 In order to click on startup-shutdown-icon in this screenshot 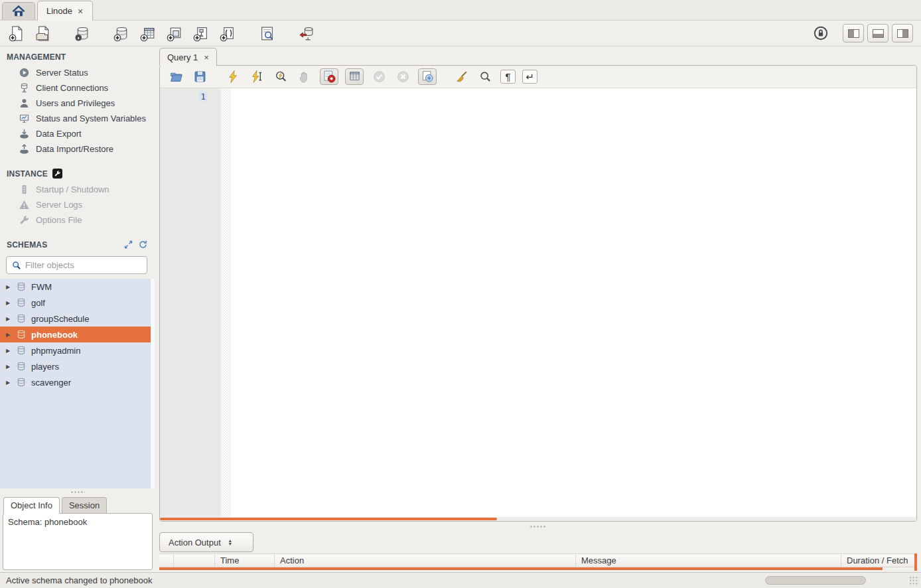, I will do `click(24, 190)`.